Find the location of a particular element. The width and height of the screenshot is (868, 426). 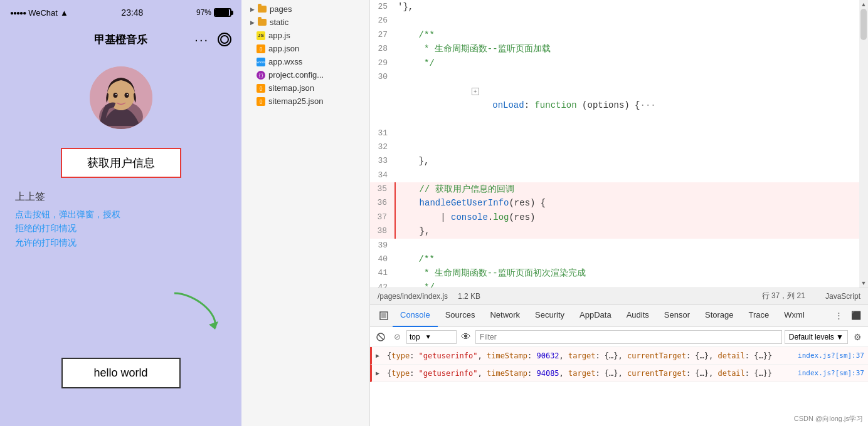

line-number: 29 is located at coordinates (383, 63).